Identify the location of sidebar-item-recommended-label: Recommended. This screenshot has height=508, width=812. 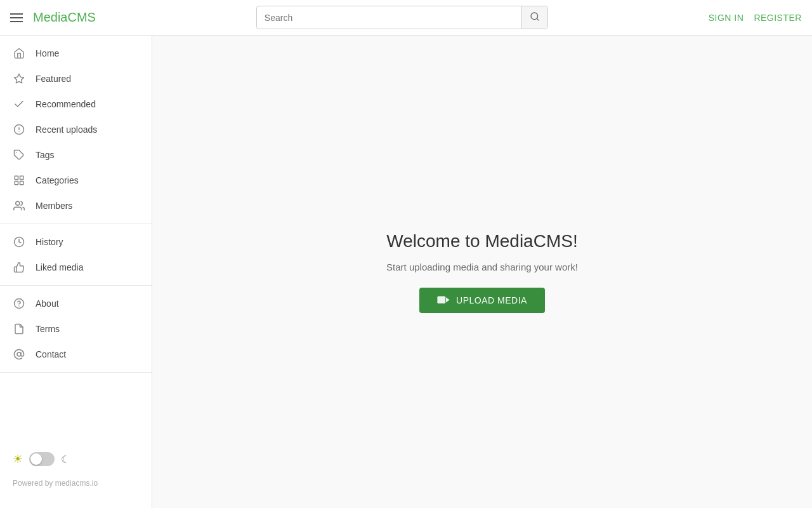
(66, 104).